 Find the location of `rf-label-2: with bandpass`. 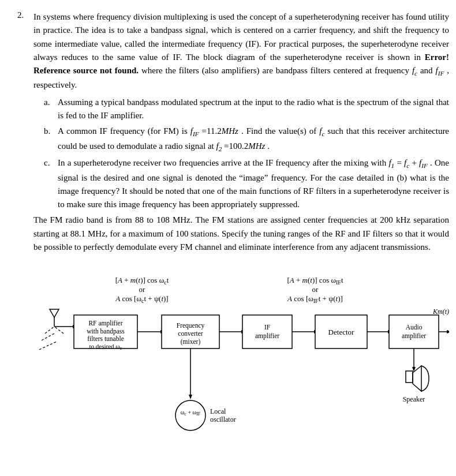

rf-label-2: with bandpass is located at coordinates (106, 331).